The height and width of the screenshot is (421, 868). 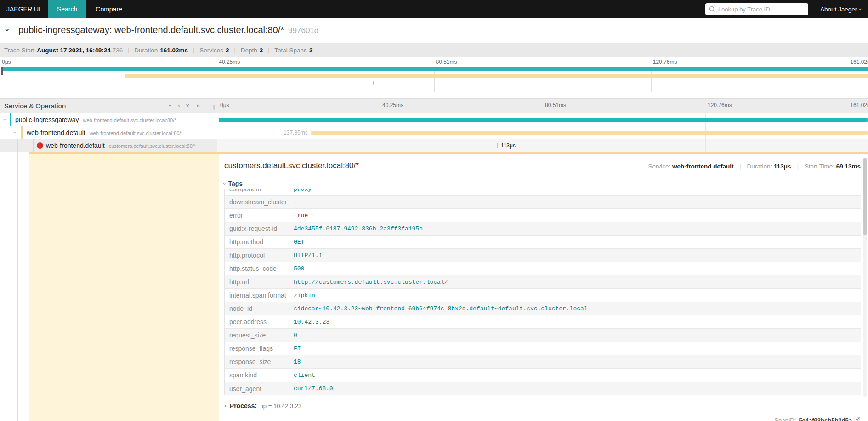 I want to click on tags-section-label: Tags, so click(x=235, y=184).